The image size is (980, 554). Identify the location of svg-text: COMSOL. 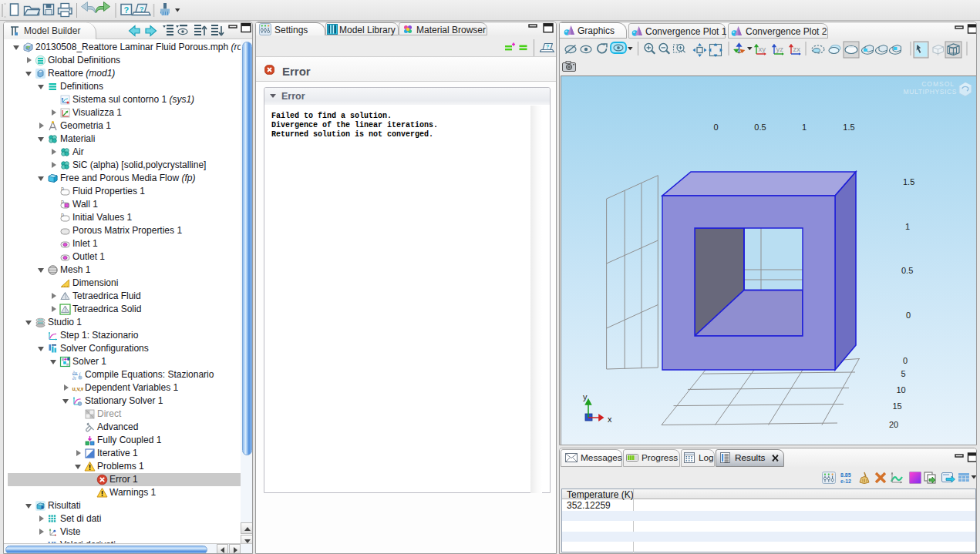
(938, 84).